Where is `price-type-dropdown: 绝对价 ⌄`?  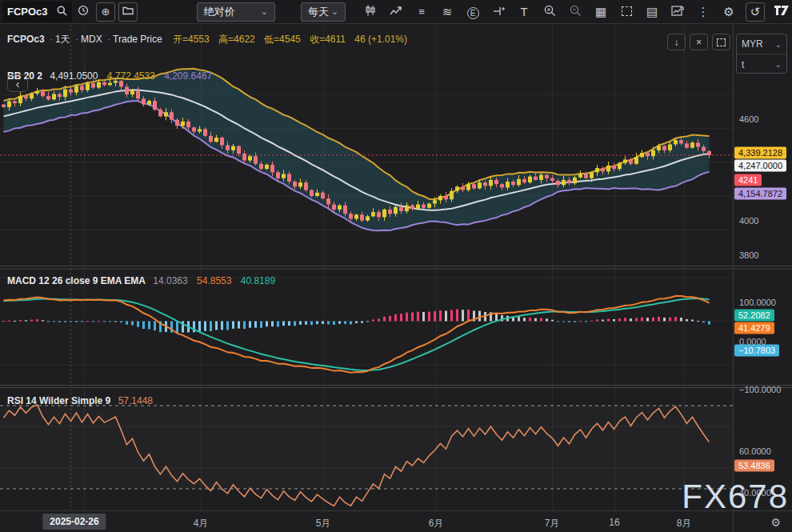 price-type-dropdown: 绝对价 ⌄ is located at coordinates (236, 12).